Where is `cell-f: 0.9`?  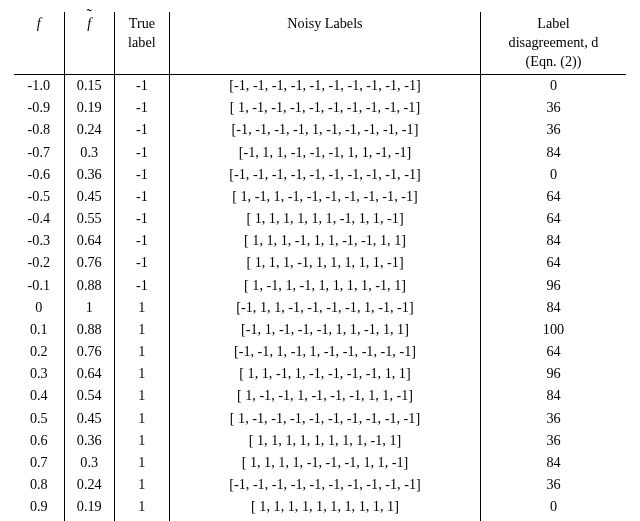
cell-f: 0.9 is located at coordinates (39, 507).